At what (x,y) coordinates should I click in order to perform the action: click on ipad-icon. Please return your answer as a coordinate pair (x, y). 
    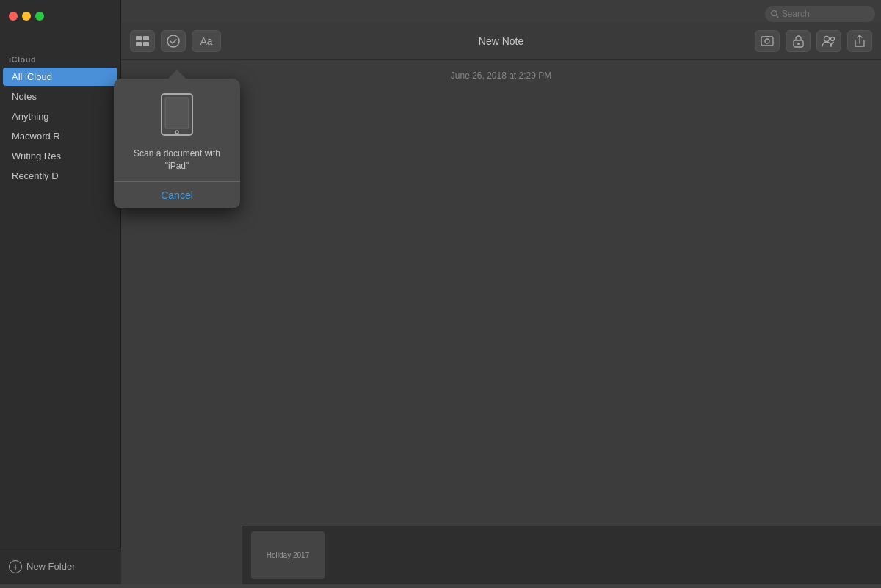
    Looking at the image, I should click on (177, 116).